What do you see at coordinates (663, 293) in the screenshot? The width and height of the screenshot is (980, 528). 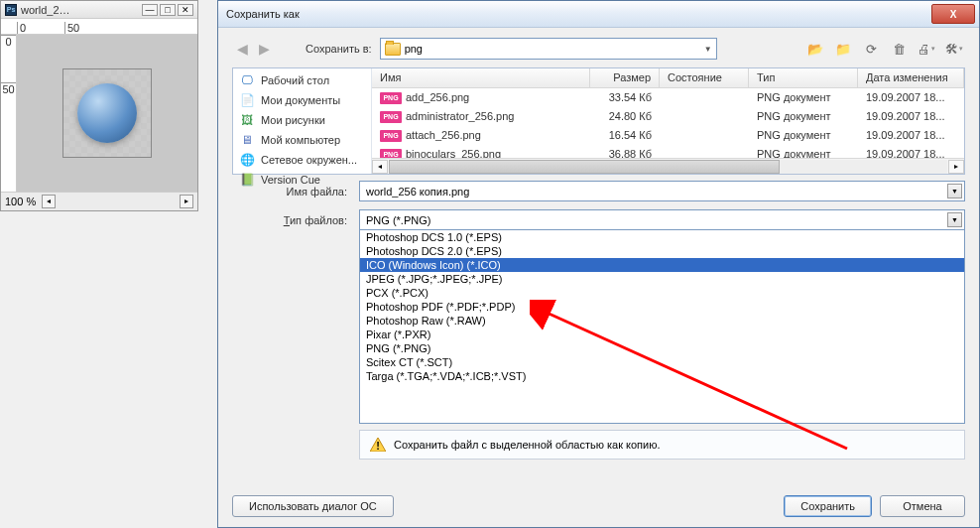 I see `format-option: PCX (*.PCX)` at bounding box center [663, 293].